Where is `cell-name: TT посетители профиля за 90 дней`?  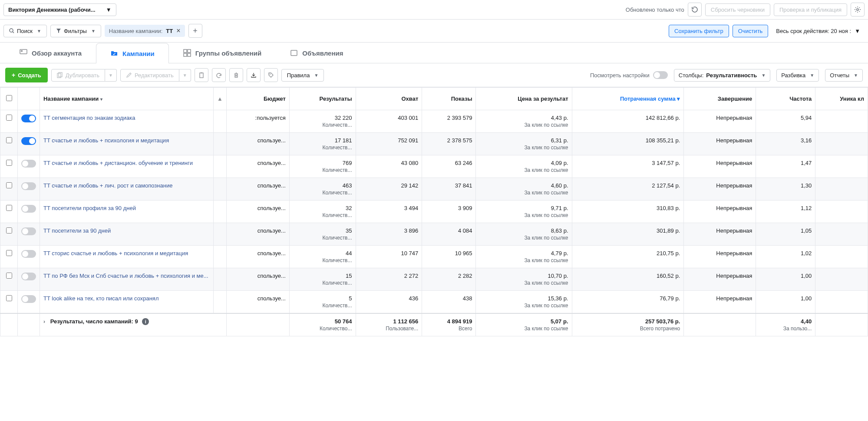 cell-name: TT посетители профиля за 90 дней is located at coordinates (127, 212).